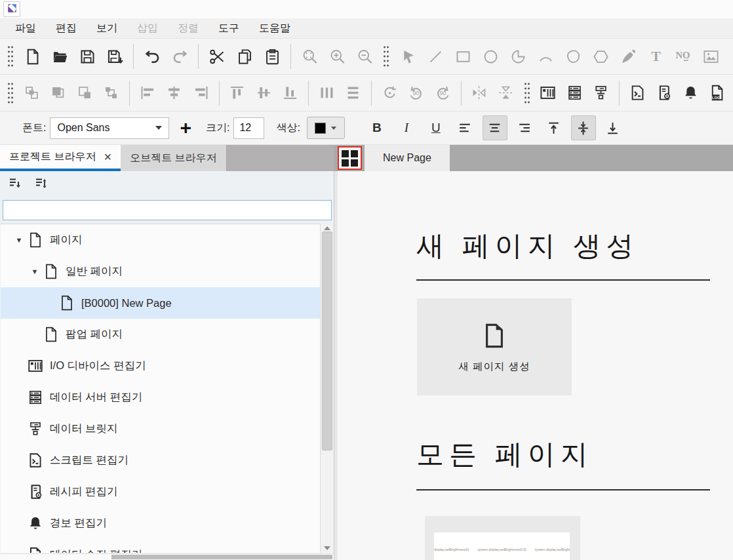  What do you see at coordinates (160, 397) in the screenshot?
I see `tree-item-data-server-editor: 데이터 서버 편집기` at bounding box center [160, 397].